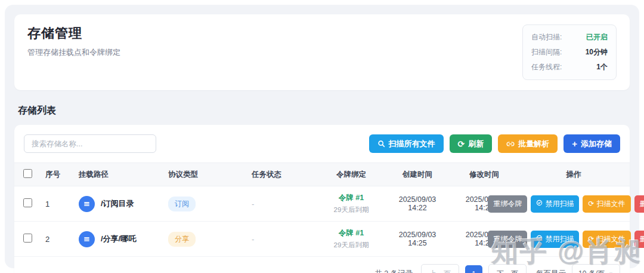 The width and height of the screenshot is (644, 273). Describe the element at coordinates (574, 174) in the screenshot. I see `header-actions: 操作` at that location.